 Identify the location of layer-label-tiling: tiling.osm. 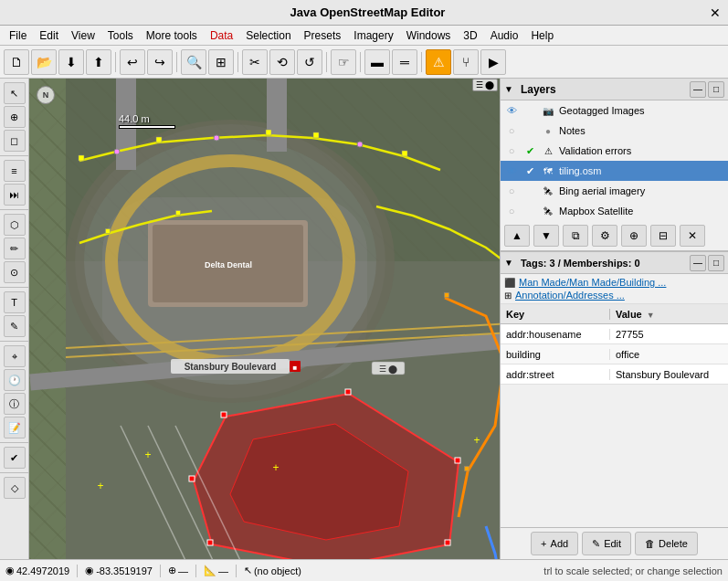
(580, 171).